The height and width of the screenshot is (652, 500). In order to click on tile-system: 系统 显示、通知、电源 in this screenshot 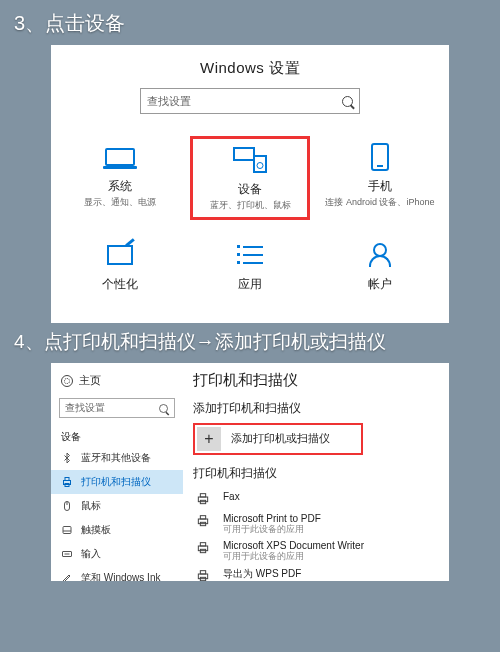, I will do `click(120, 178)`.